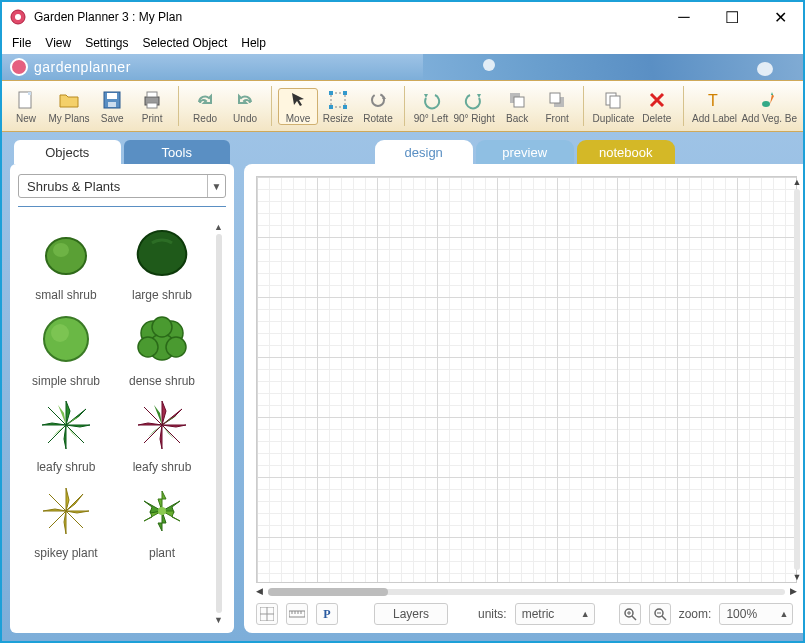  Describe the element at coordinates (26, 106) in the screenshot. I see `new-button: New` at that location.